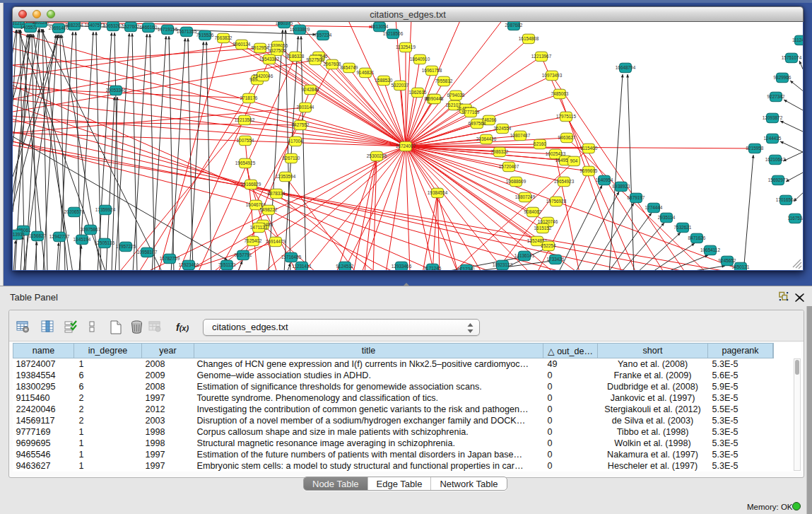  Describe the element at coordinates (520, 136) in the screenshot. I see `svg-text: 10807487` at that location.